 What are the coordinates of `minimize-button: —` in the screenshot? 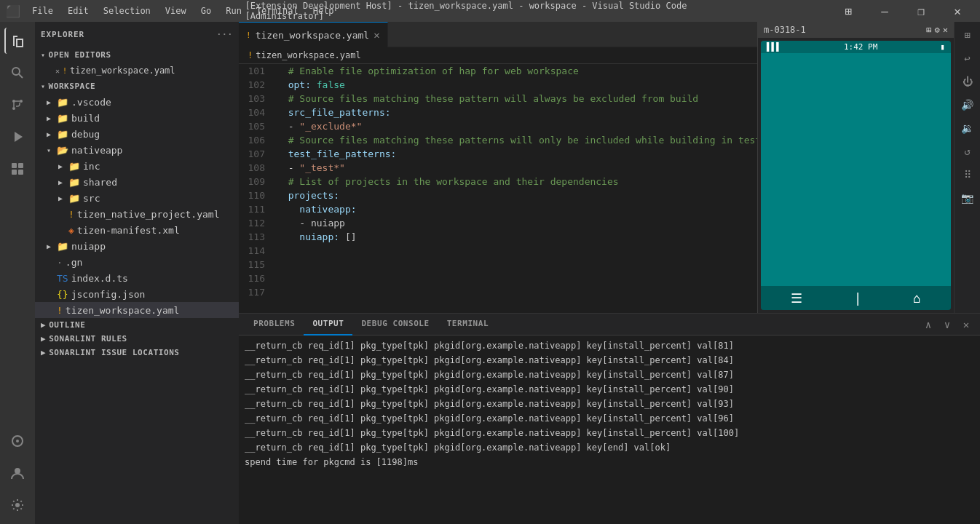 It's located at (885, 11).